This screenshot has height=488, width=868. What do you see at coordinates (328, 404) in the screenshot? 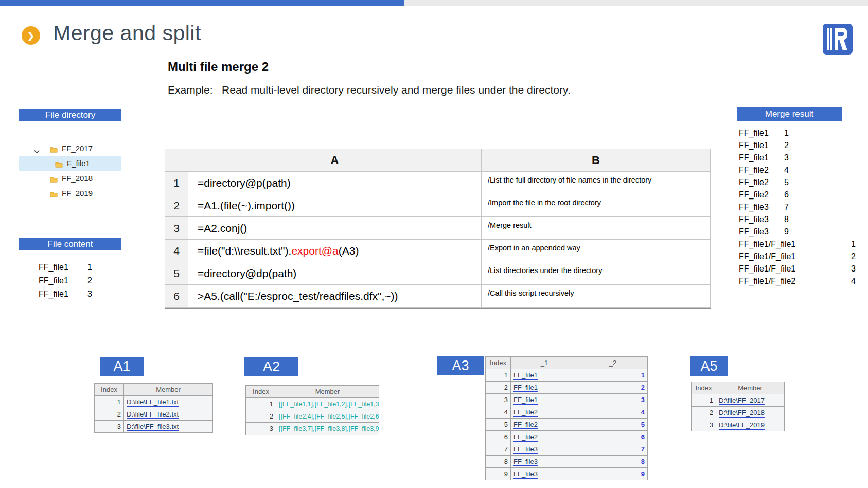
I see `value-cell: [[FF_file1,1],[FF_file1,2],[FF_file1,3]]` at bounding box center [328, 404].